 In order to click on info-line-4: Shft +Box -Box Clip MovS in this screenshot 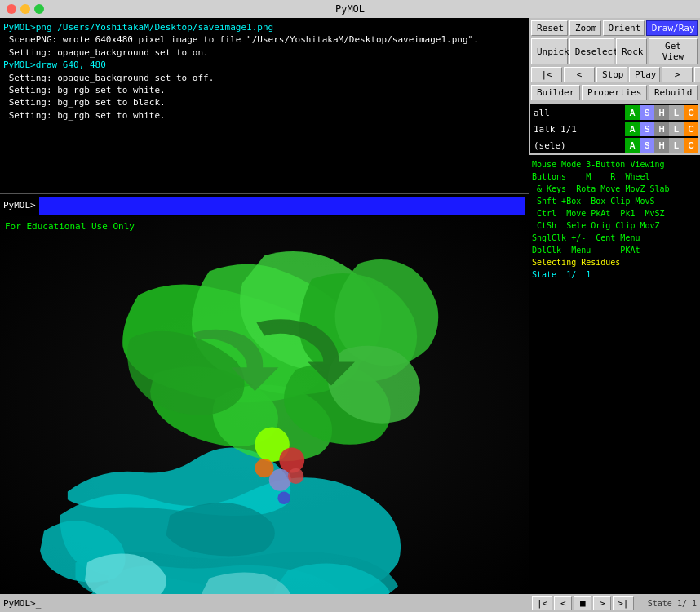, I will do `click(614, 201)`.